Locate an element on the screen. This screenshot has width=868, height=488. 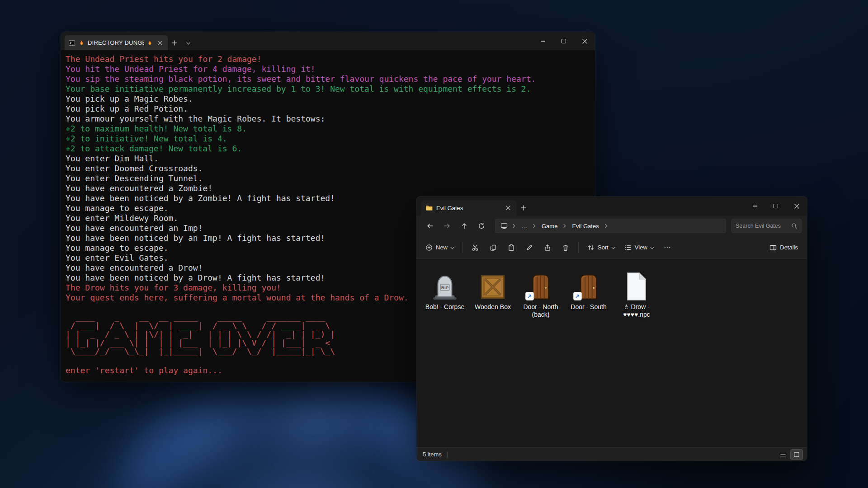
file-label: Door - North (back) is located at coordinates (541, 311).